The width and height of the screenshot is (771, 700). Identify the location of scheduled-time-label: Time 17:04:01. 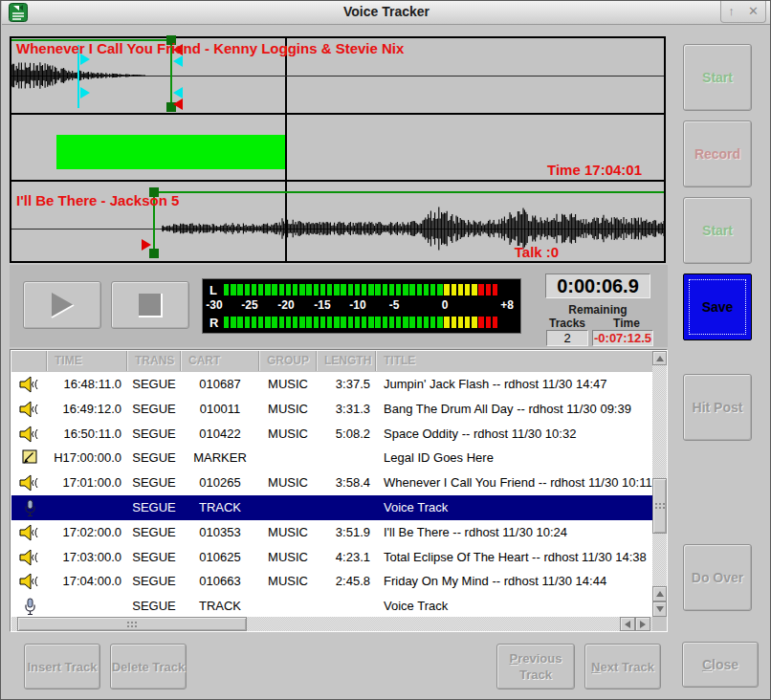
(551, 170).